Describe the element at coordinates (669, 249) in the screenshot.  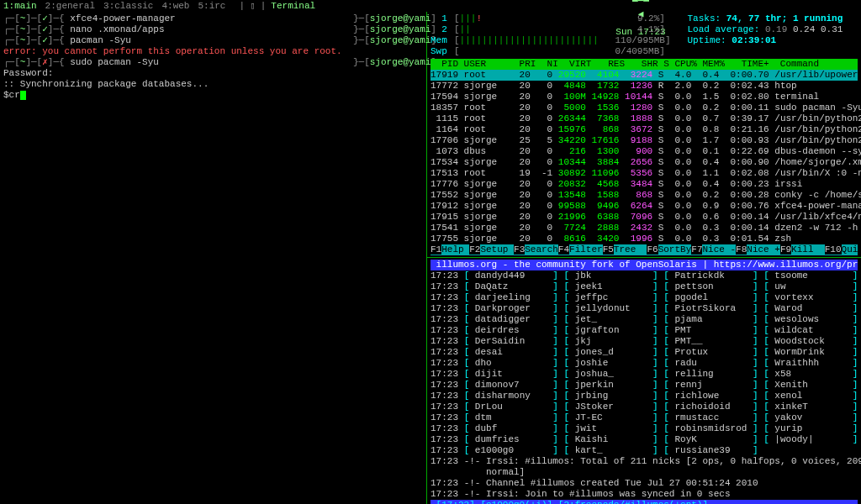
I see `fkey-f6: F6SortBy` at that location.